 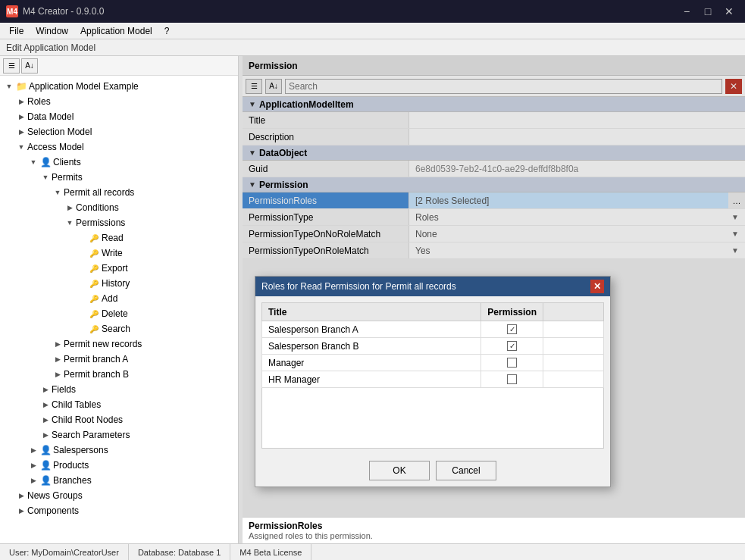 I want to click on tree-node-permits: ▼ Permits, so click(x=119, y=177).